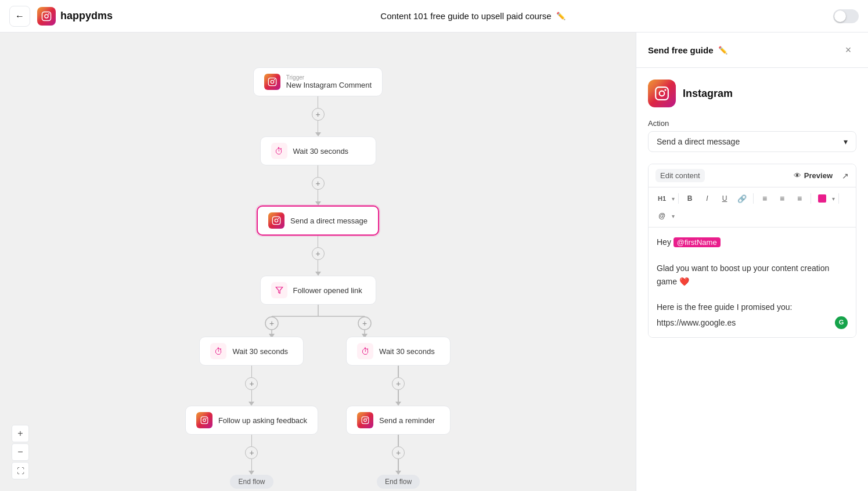 This screenshot has width=868, height=491. Describe the element at coordinates (251, 384) in the screenshot. I see `add-button-left: +` at that location.